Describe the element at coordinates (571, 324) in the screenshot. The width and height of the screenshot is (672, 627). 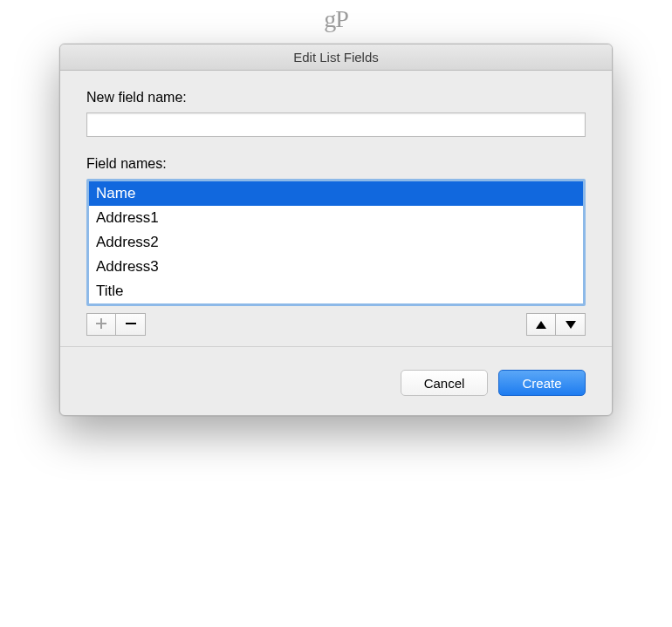
I see `move-down-button` at that location.